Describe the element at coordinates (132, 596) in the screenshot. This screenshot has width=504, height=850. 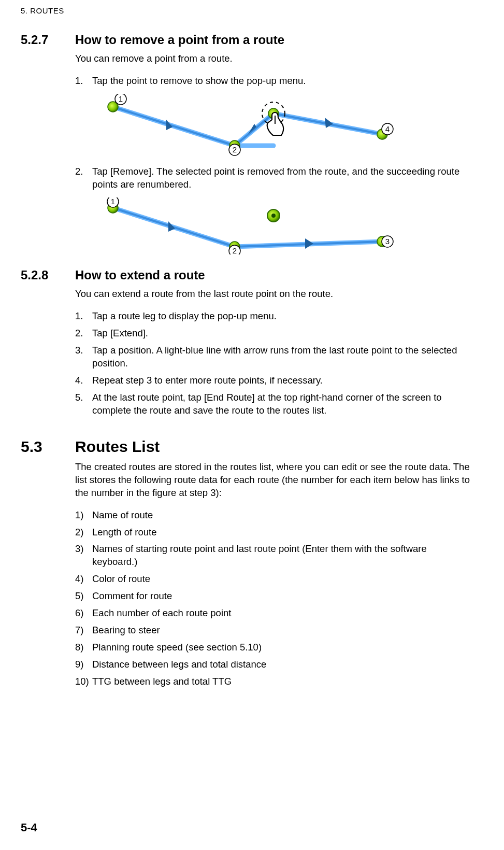
I see `item-text: Comment for route` at that location.